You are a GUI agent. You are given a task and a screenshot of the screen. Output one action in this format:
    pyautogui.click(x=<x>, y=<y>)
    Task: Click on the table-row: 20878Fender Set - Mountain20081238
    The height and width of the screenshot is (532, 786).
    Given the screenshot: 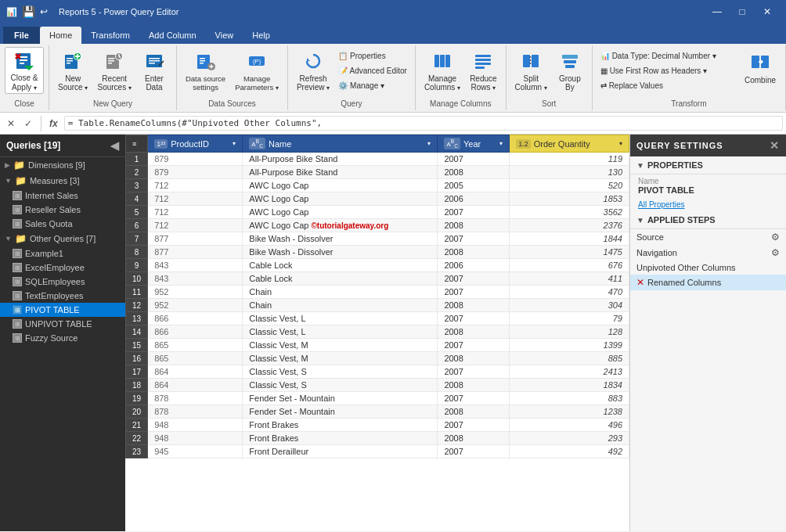 What is the action you would take?
    pyautogui.click(x=377, y=412)
    